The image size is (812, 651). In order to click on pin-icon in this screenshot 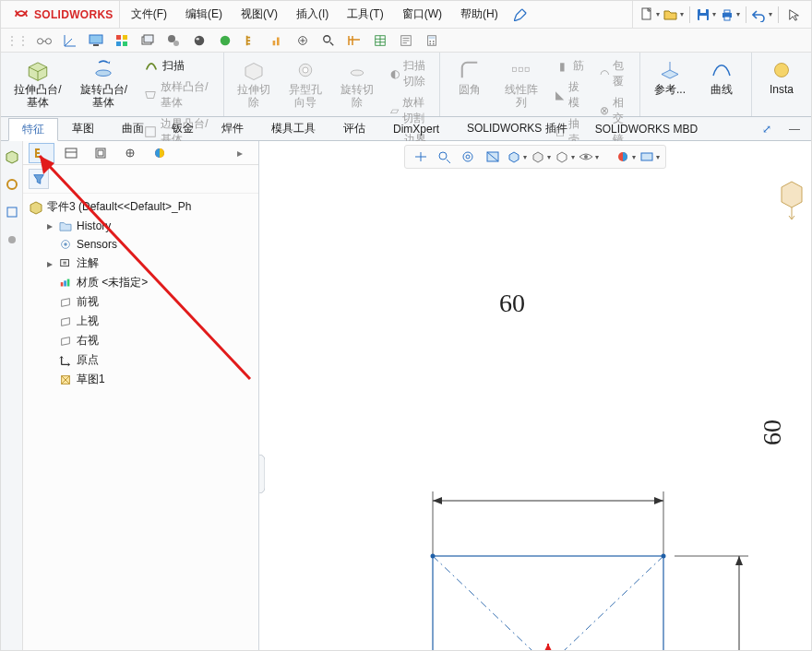, I will do `click(520, 15)`.